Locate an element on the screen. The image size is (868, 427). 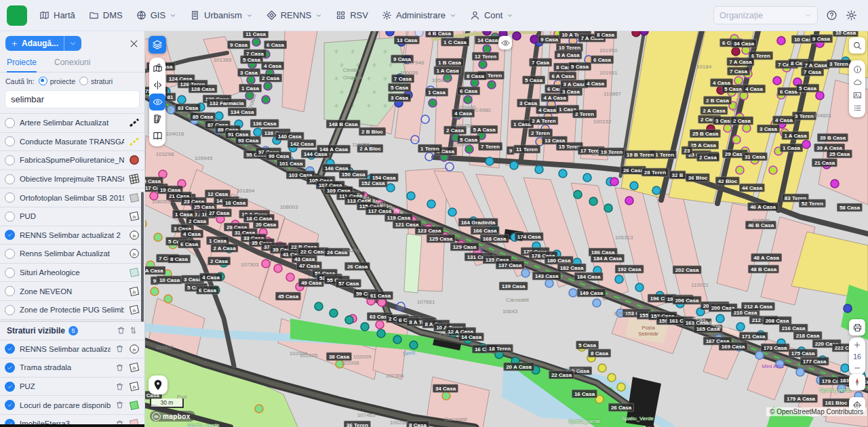
map-marker-ye is located at coordinates (599, 399).